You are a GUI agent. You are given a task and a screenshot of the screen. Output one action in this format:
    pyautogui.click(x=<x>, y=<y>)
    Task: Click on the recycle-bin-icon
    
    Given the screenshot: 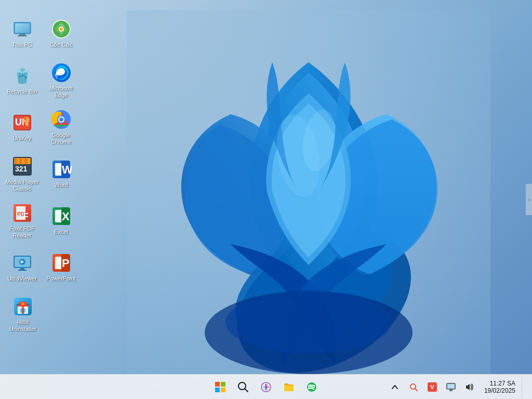 What is the action you would take?
    pyautogui.click(x=22, y=76)
    